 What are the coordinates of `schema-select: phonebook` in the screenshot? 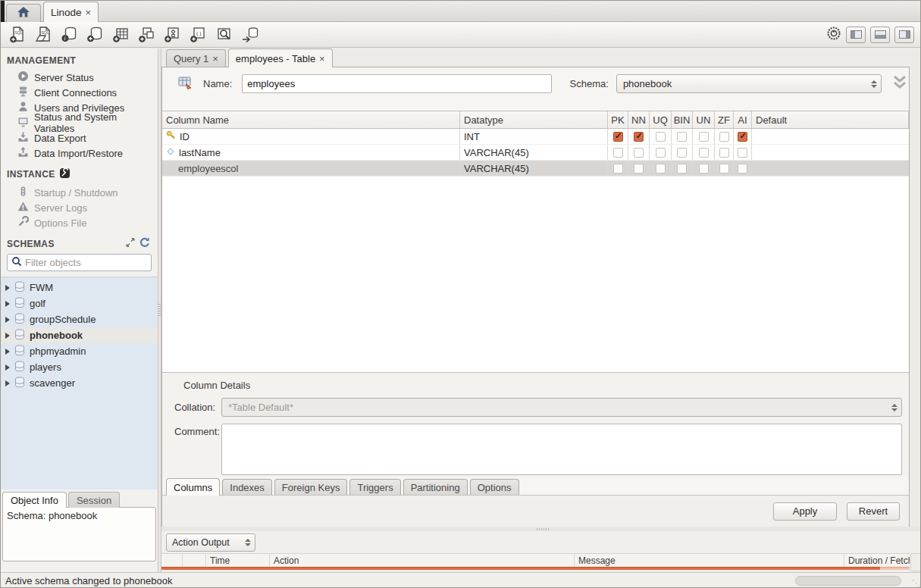 It's located at (749, 83).